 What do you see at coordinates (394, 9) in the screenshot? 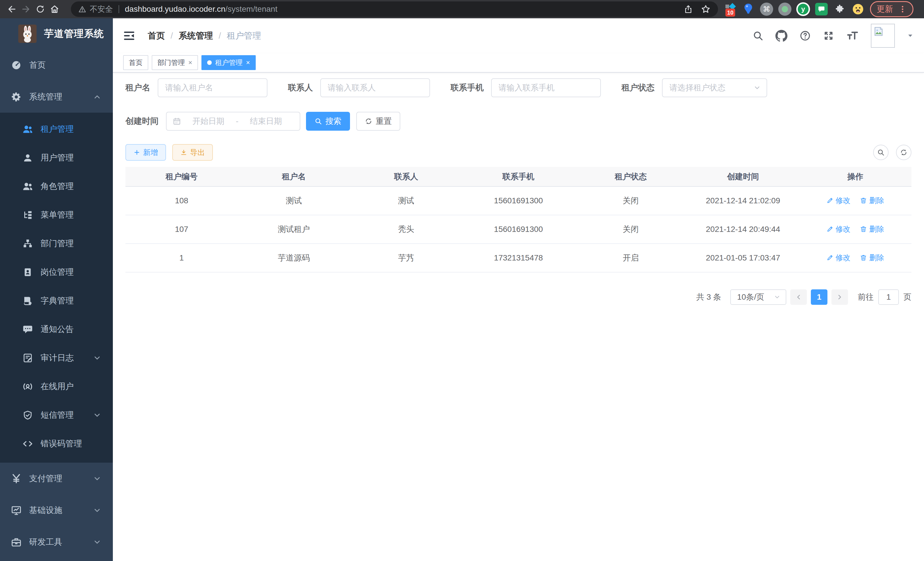
I see `address-bar: 不安全 dashboard.yudao.iocoder.cn/system/te…` at bounding box center [394, 9].